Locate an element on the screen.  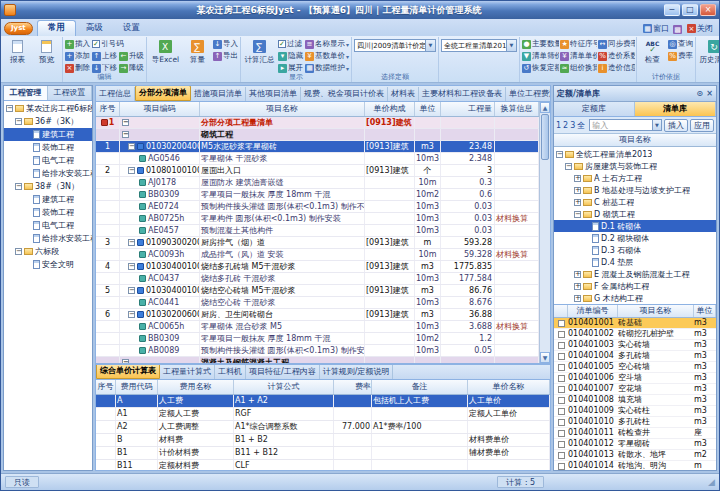
column-header: 单位 is located at coordinates (428, 109).